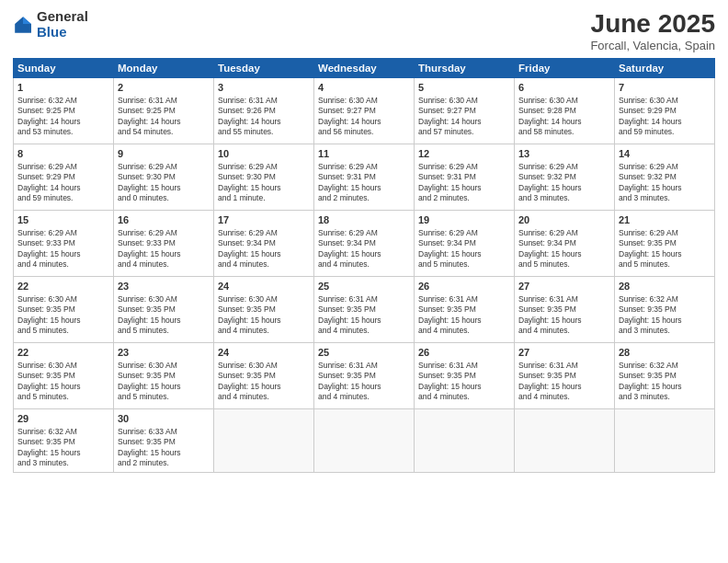 Image resolution: width=728 pixels, height=563 pixels. What do you see at coordinates (64, 244) in the screenshot?
I see `day-15: 15Sunrise: 6:29 AMSunset: 9:33 PMDayligh…` at bounding box center [64, 244].